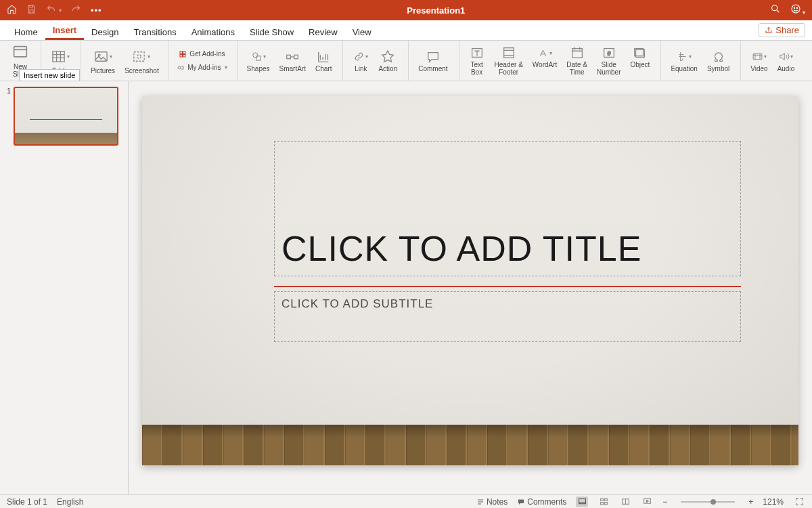 The width and height of the screenshot is (812, 508). Describe the element at coordinates (202, 54) in the screenshot. I see `get-addins-button: Get Add-ins` at that location.